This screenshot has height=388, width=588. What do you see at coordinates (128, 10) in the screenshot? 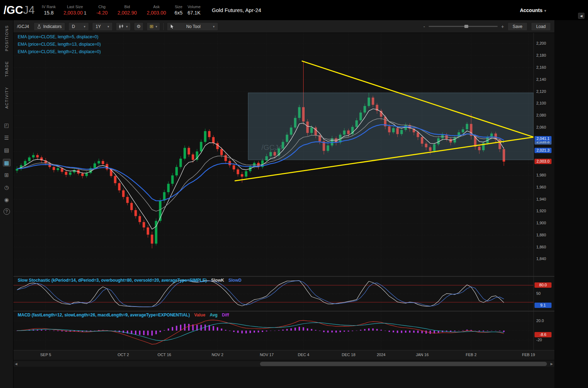
I see `stat-bid: Bid 2,002.90` at bounding box center [128, 10].